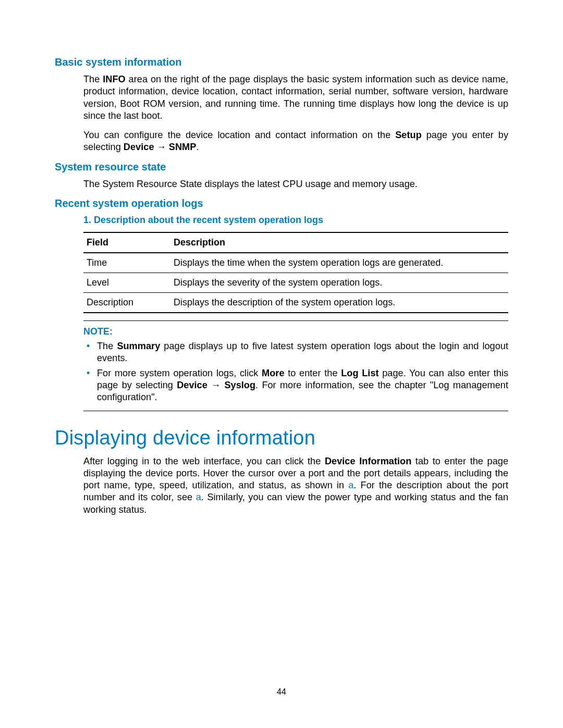  I want to click on para-basic-2: You can configure the device location an…, so click(296, 142).